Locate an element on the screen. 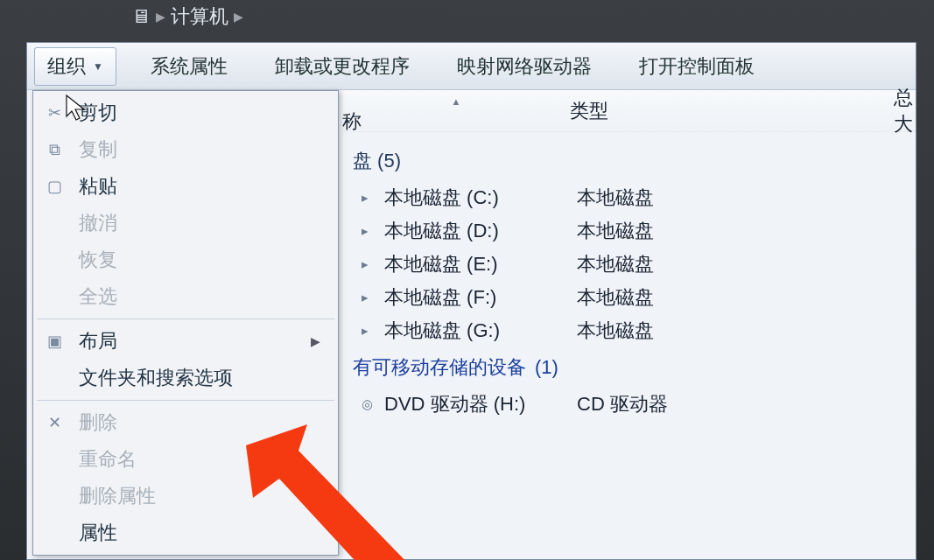 This screenshot has width=934, height=560. sort-asc-icon: ▲ is located at coordinates (456, 102).